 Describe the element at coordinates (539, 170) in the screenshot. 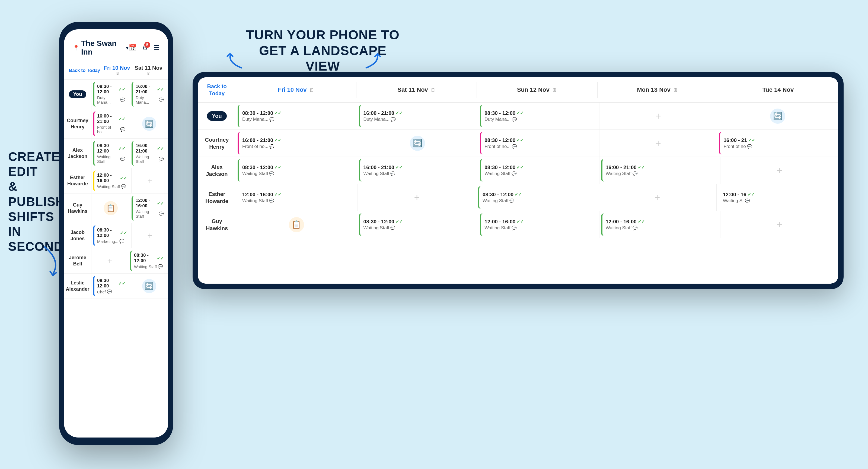

I see `tablet-shift-alex-sun: 08:30 - 12:00 ✓✓ Waiting Staff 💬` at that location.